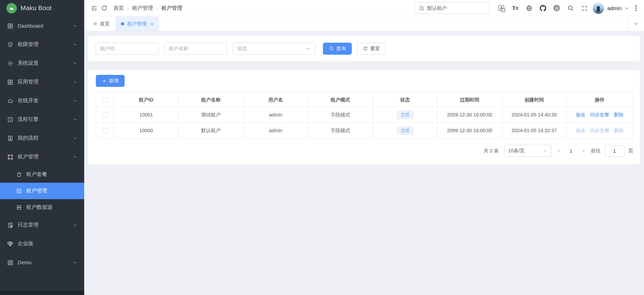 The image size is (644, 295). I want to click on col-tenant-id: 租户ID, so click(146, 100).